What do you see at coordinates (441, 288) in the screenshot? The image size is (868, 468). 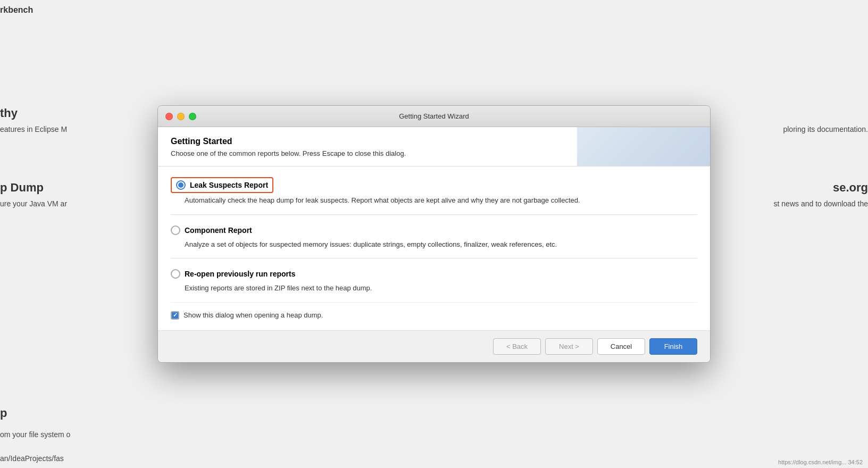 I see `option-reopen-reports-description: Existing reports are stored in ZIP files…` at bounding box center [441, 288].